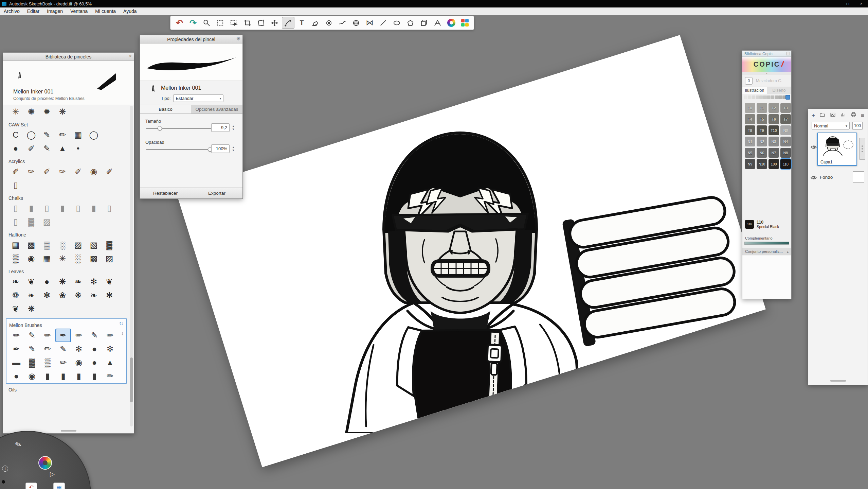 The image size is (868, 489). I want to click on layer-row-fondo: Fondo, so click(838, 180).